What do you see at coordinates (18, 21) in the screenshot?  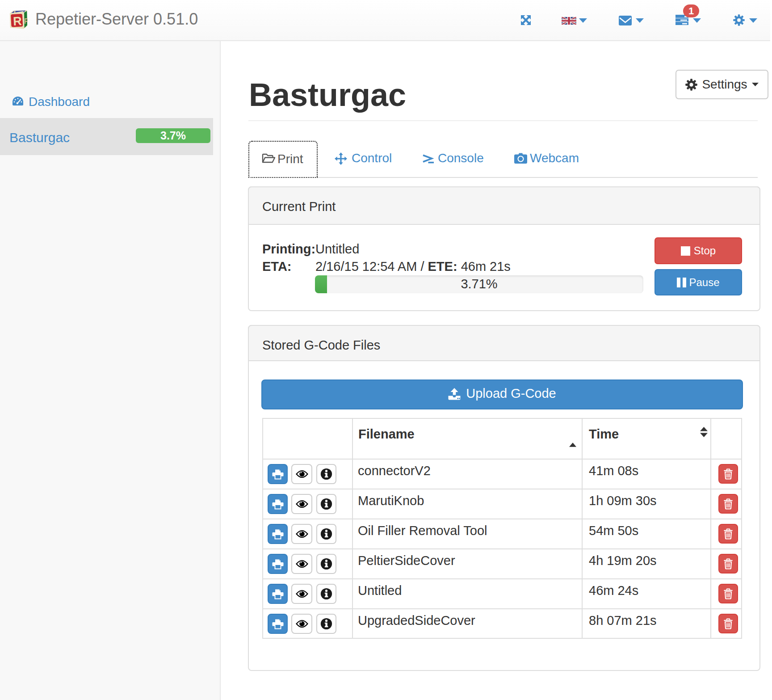 I see `svg-text: R` at bounding box center [18, 21].